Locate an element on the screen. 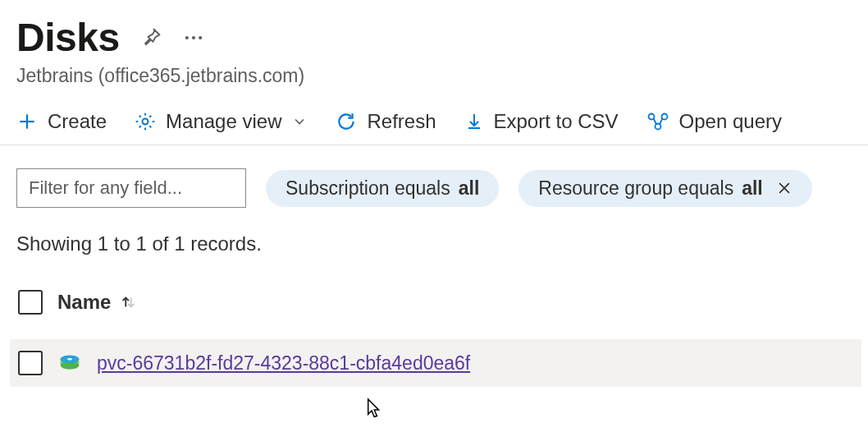  filter-pill-resourcegroup-prefix: Resource group equals is located at coordinates (636, 189).